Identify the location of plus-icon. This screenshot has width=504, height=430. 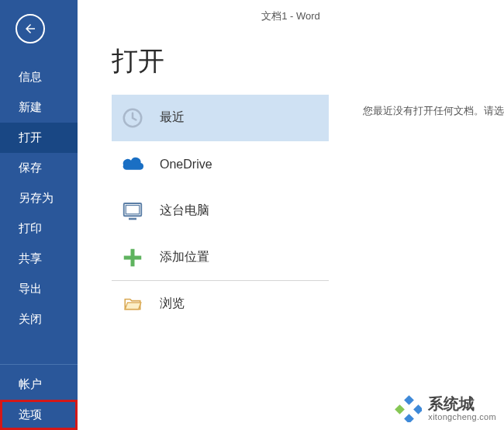
(133, 258).